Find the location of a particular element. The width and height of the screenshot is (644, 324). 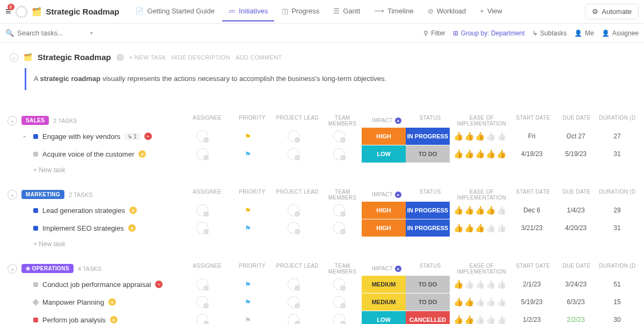

add-comment-link: ADD COMMENT is located at coordinates (259, 57).